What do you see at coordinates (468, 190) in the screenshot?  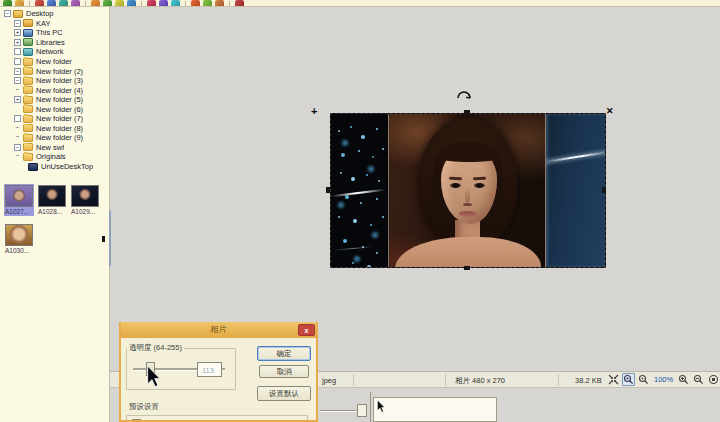 I see `image-canvas` at bounding box center [468, 190].